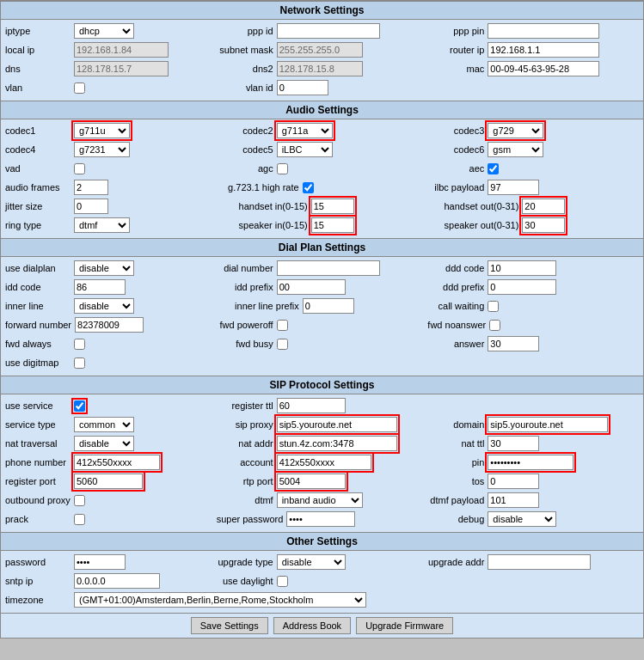  What do you see at coordinates (311, 481) in the screenshot?
I see `rtp-port-input` at bounding box center [311, 481].